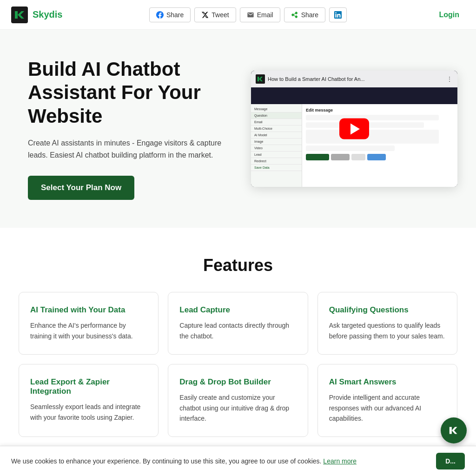 This screenshot has height=476, width=476. Describe the element at coordinates (238, 324) in the screenshot. I see `feature-card-2: Lead Capture Capture lead contacts direc…` at that location.